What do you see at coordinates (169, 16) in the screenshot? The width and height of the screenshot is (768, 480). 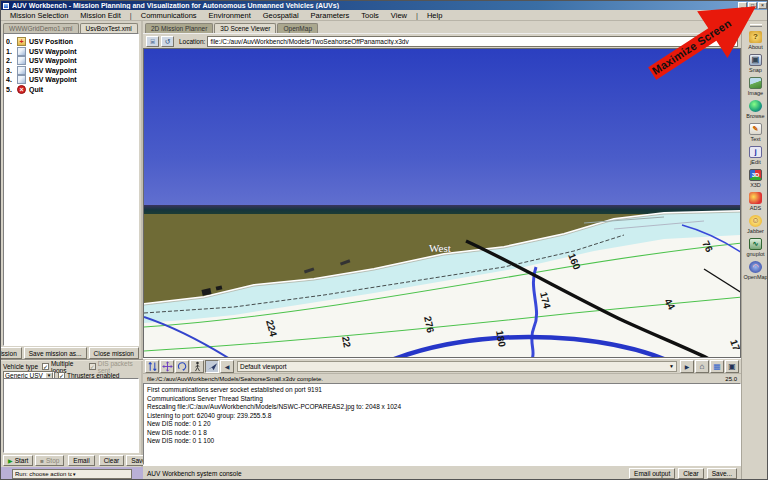 I see `menu-item-communications: Communications` at bounding box center [169, 16].